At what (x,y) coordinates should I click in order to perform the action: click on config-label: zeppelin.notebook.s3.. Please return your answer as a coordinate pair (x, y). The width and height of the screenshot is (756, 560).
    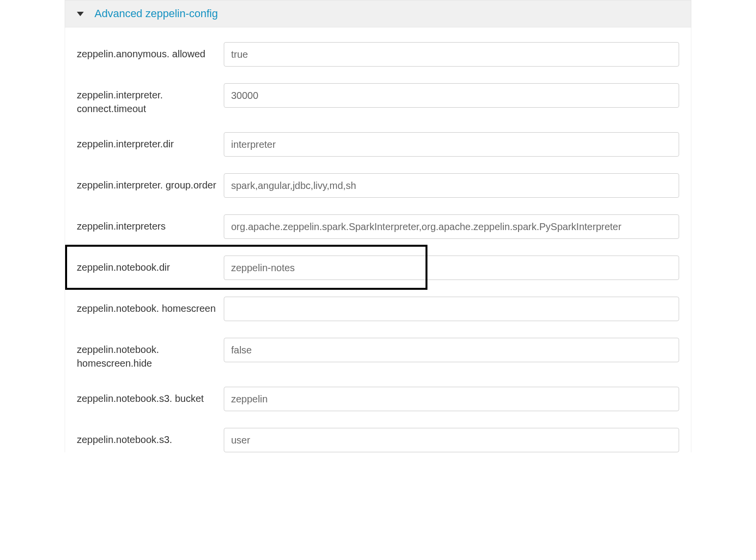
    Looking at the image, I should click on (150, 437).